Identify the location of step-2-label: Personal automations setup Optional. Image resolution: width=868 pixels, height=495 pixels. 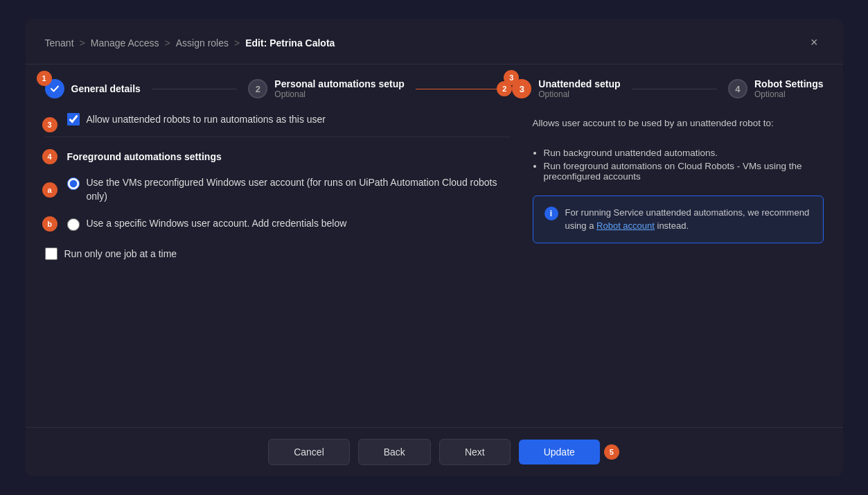
(339, 89).